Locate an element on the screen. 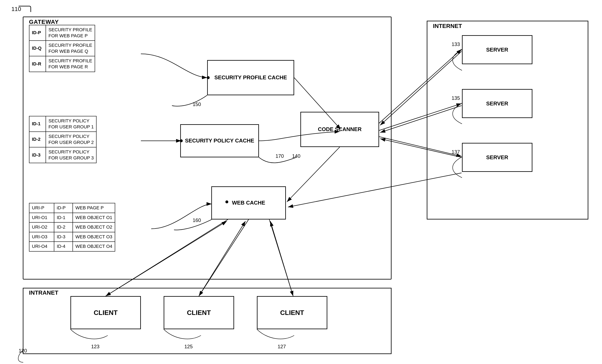  client-label-1: CLIENT is located at coordinates (106, 313).